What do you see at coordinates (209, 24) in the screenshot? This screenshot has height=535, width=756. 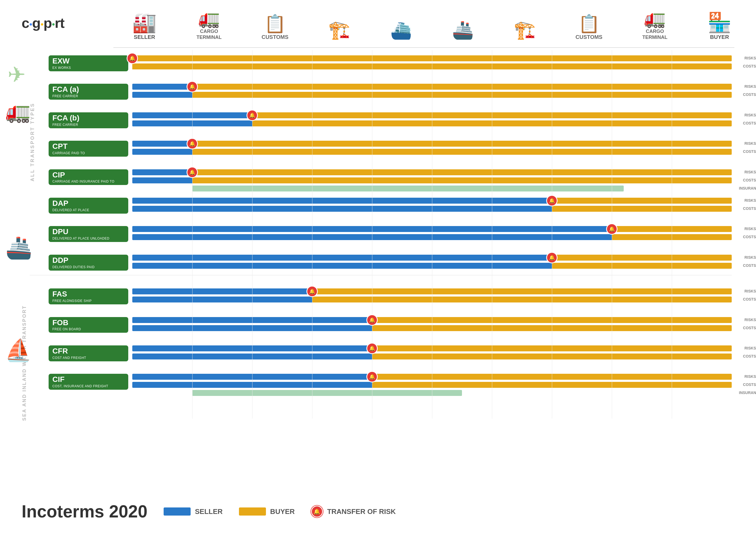 I see `header-cargo-terminal-1: 🚛 CARGOTERMINAL` at bounding box center [209, 24].